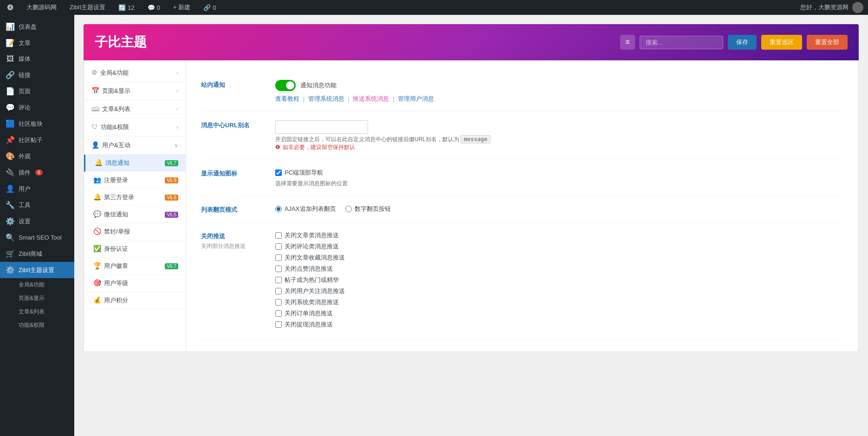 The image size is (868, 436). I want to click on sidebar-sub-global: 全局&功能, so click(37, 285).